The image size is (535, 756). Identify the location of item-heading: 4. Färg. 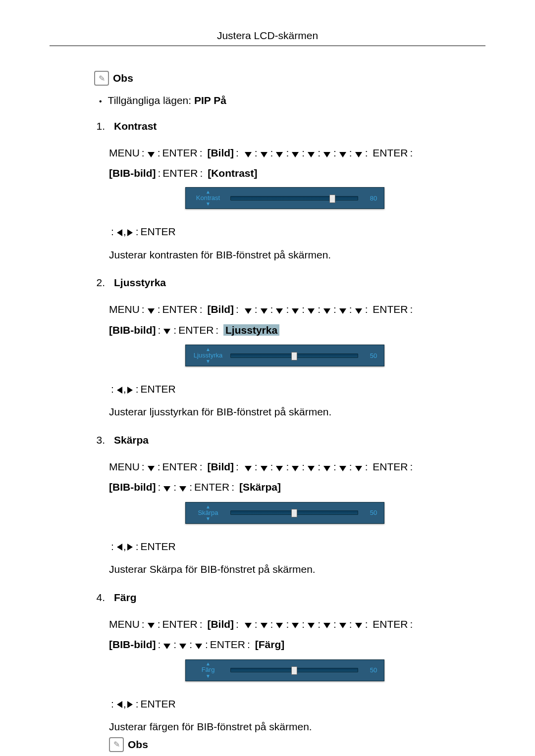
(285, 598).